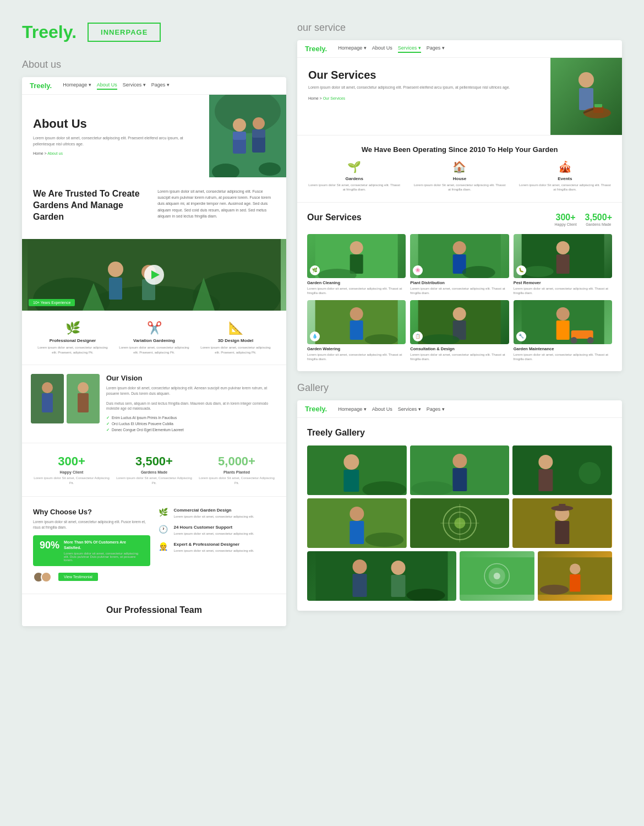 Image resolution: width=644 pixels, height=826 pixels. Describe the element at coordinates (217, 531) in the screenshot. I see `why-right-item-2: 🕐 24 Hours Customer Support Lorem ipsum …` at that location.